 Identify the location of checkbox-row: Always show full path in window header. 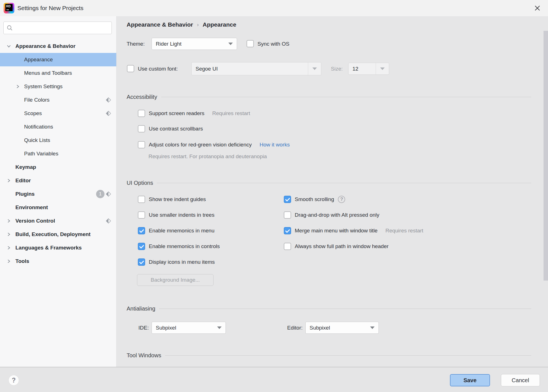
(336, 246).